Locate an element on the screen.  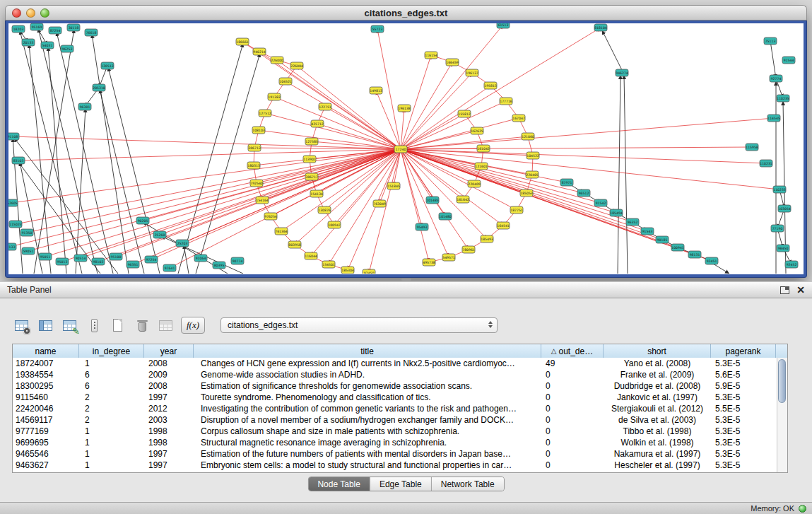
network-node: 55723 is located at coordinates (377, 29).